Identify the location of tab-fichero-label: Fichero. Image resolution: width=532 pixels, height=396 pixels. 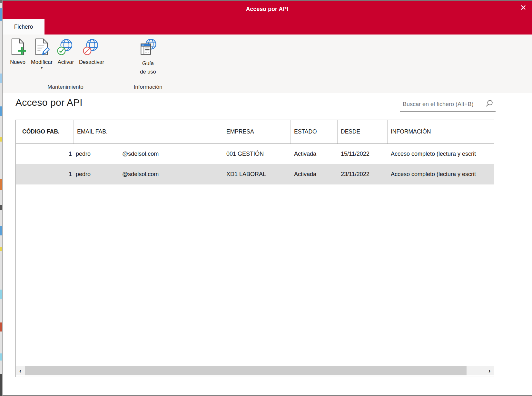
(24, 27).